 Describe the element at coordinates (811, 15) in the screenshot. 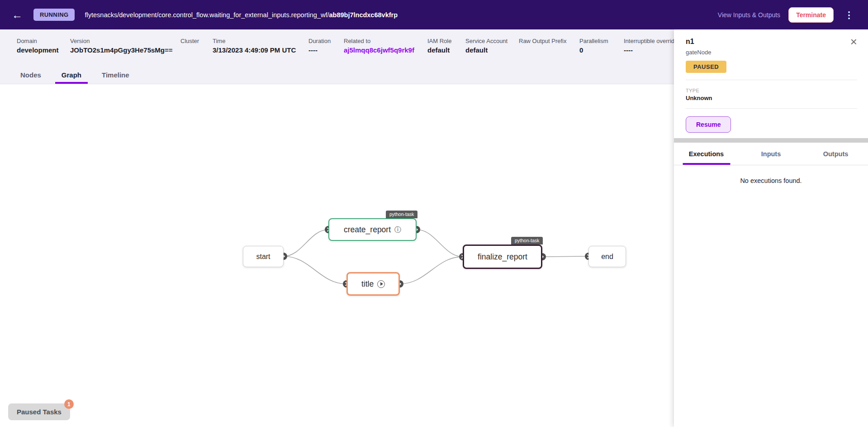

I see `terminate-button: Terminate` at that location.